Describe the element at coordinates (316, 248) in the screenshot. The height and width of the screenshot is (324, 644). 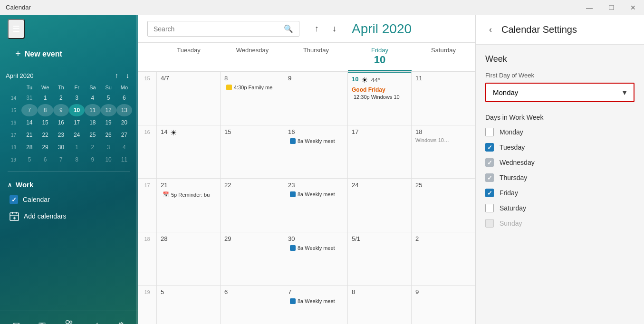
I see `event-weekly-apr30: 8a Weekly meet` at that location.